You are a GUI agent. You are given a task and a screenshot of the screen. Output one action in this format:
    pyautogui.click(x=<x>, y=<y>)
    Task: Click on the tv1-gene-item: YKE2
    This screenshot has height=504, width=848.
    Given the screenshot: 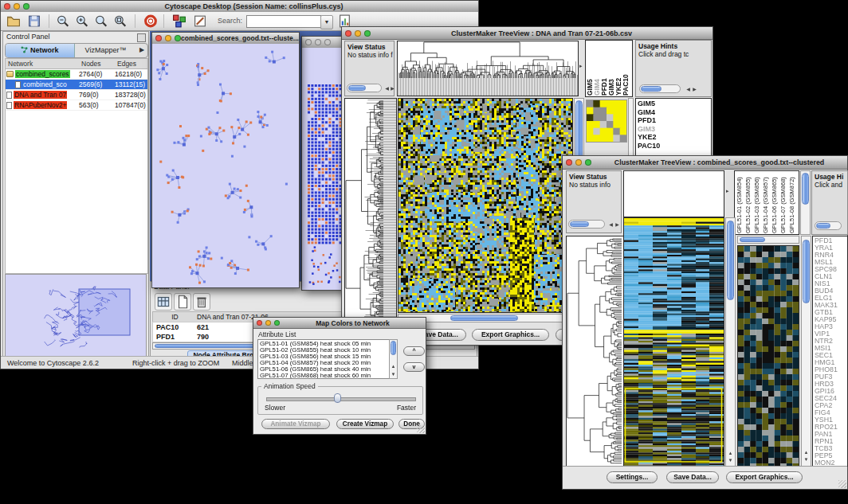 What is the action you would take?
    pyautogui.click(x=673, y=137)
    